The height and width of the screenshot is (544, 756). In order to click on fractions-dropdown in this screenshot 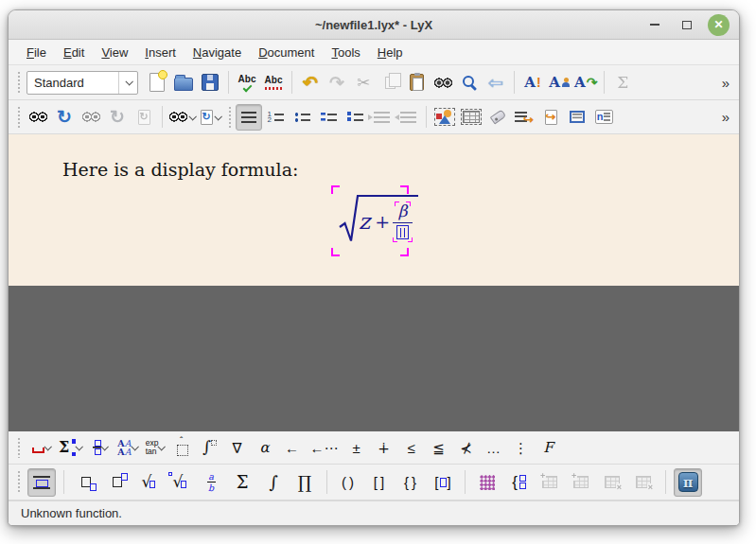, I will do `click(99, 447)`.